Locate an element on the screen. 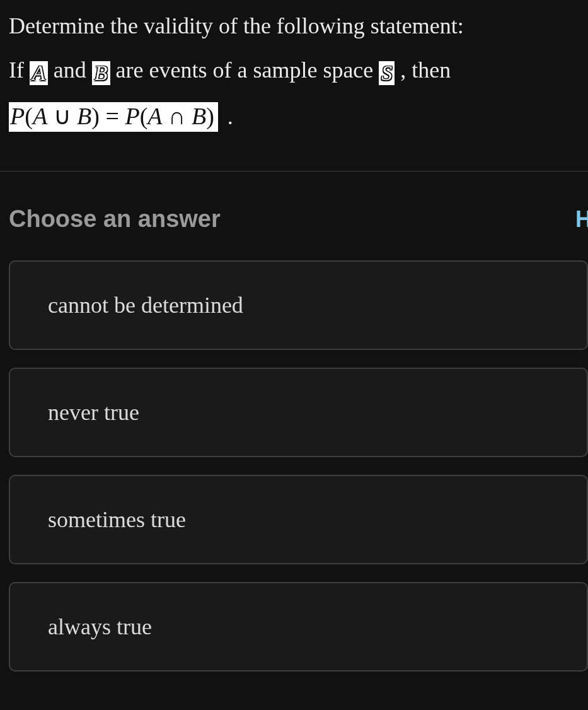 This screenshot has height=710, width=588. math-var-a: A is located at coordinates (39, 73).